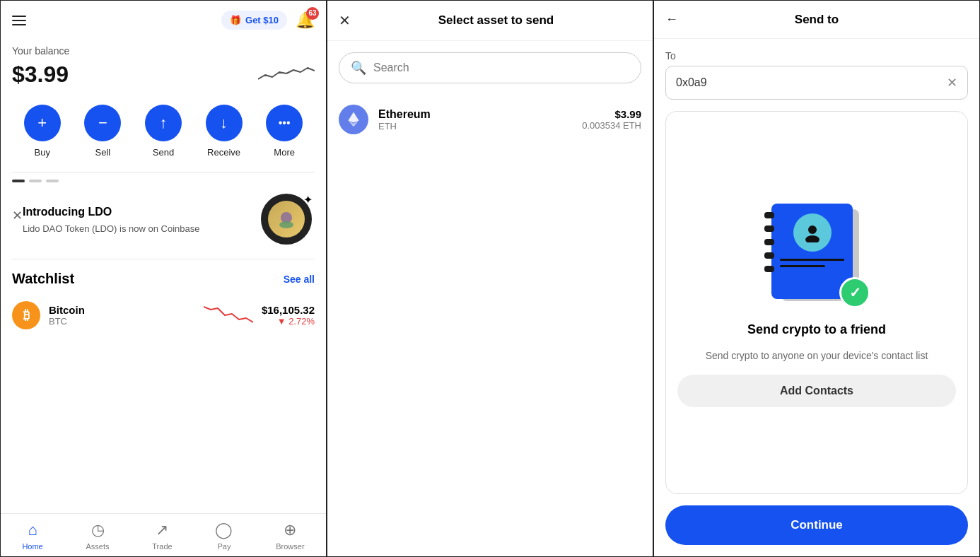  Describe the element at coordinates (812, 233) in the screenshot. I see `avatar-person-icon` at that location.